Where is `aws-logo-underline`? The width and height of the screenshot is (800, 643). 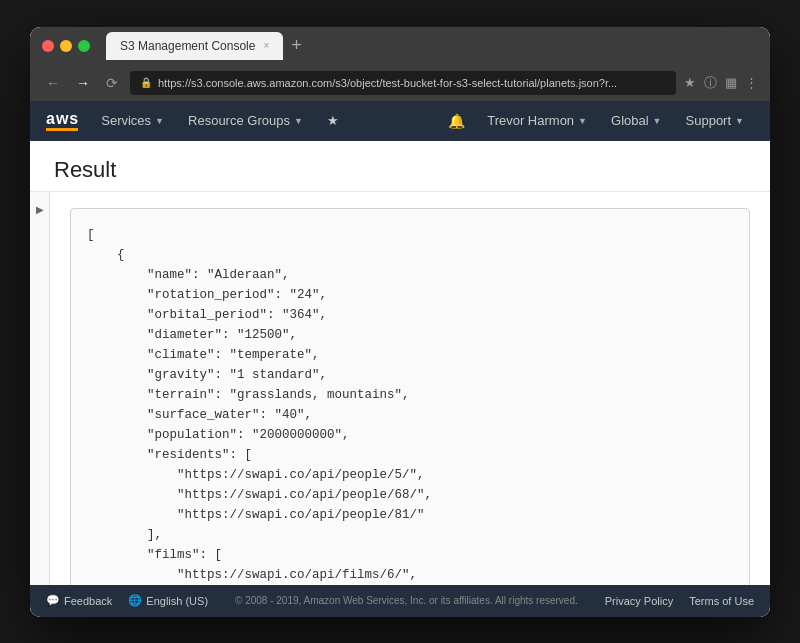
aws-logo-underline is located at coordinates (62, 130).